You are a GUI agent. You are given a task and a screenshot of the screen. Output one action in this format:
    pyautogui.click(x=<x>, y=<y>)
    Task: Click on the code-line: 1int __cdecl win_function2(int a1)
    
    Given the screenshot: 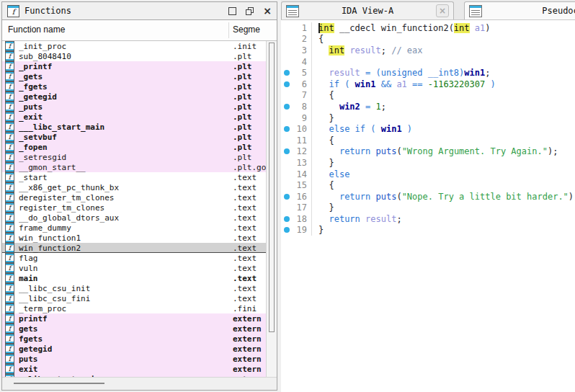 What is the action you would take?
    pyautogui.click(x=428, y=28)
    